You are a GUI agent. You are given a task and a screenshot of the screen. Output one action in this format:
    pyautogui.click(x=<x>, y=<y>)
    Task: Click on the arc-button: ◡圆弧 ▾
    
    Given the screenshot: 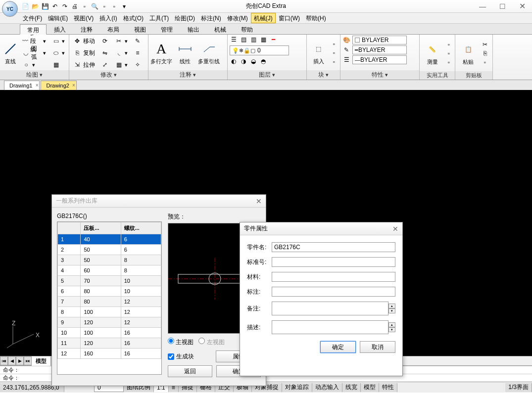 What is the action you would take?
    pyautogui.click(x=34, y=53)
    